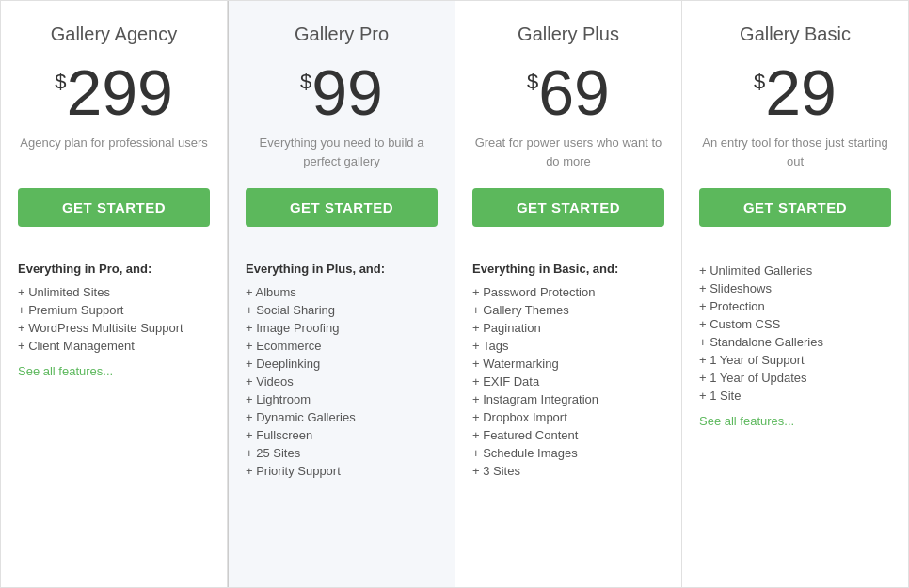 The image size is (909, 588). Describe the element at coordinates (795, 342) in the screenshot. I see `list-item: + Standalone Galleries` at that location.